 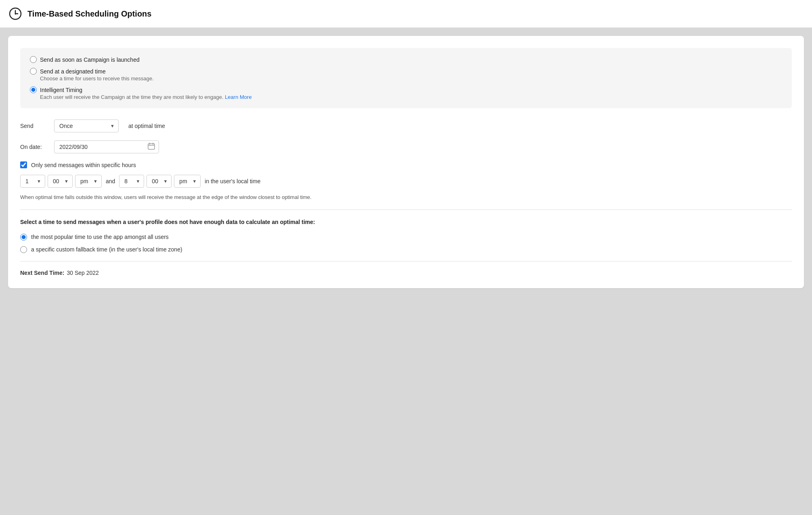 What do you see at coordinates (33, 181) in the screenshot?
I see `start-hour-wrapper: 1234 5678 9101112 ▼` at bounding box center [33, 181].